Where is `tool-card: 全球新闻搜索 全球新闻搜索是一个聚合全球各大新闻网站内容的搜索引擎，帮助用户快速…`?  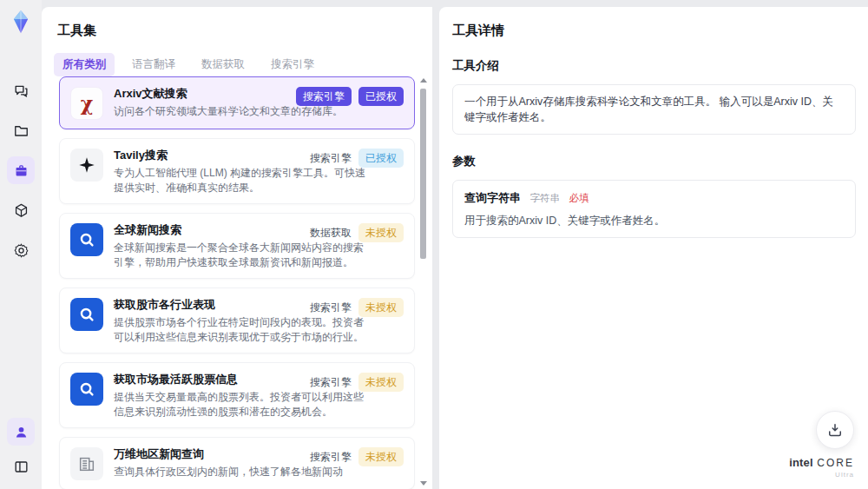 tool-card: 全球新闻搜索 全球新闻搜索是一个聚合全球各大新闻网站内容的搜索引擎，帮助用户快速… is located at coordinates (237, 246).